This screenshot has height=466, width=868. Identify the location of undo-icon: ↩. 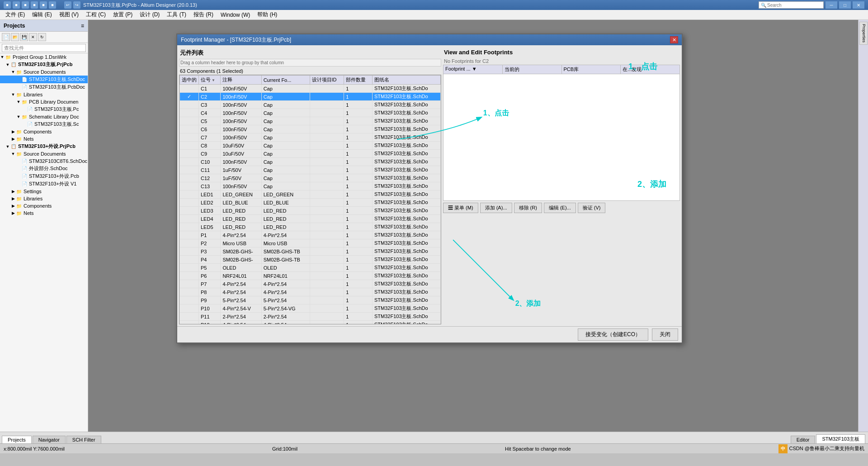
(68, 5).